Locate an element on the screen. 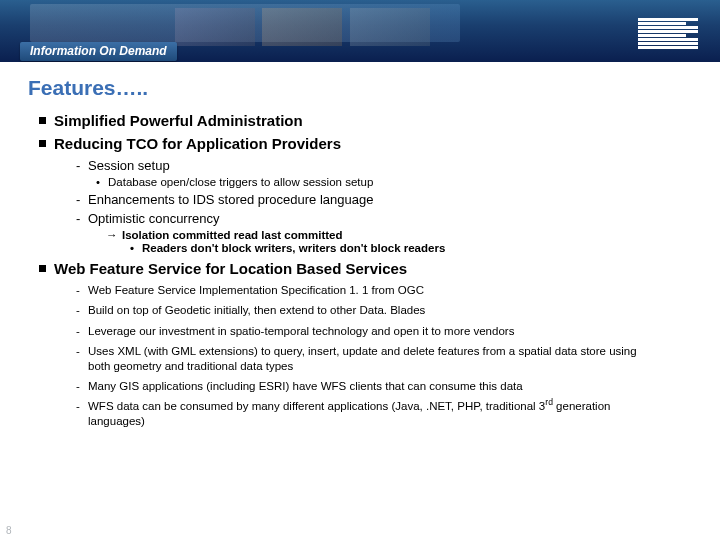  tco-optimistic-concurrency: Optimistic concurrency is located at coordinates (390, 218).